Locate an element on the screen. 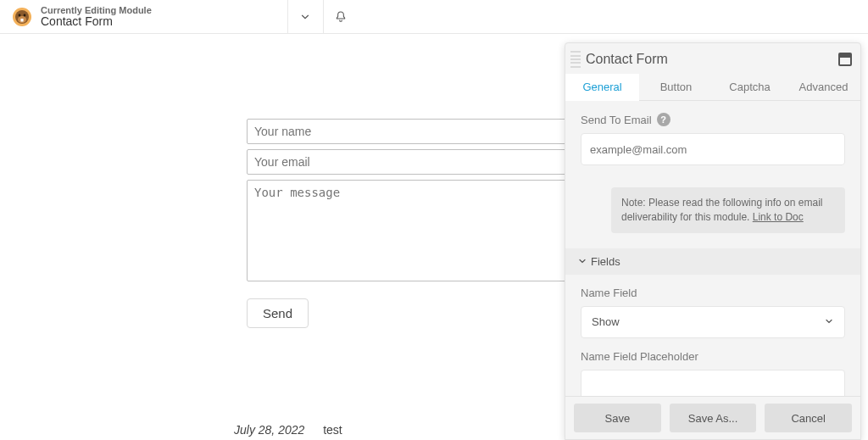 This screenshot has width=868, height=440. tab-captcha: Captcha is located at coordinates (749, 86).